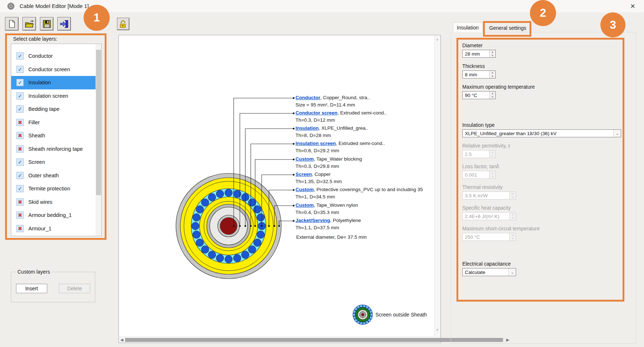 The width and height of the screenshot is (644, 347). What do you see at coordinates (322, 6) in the screenshot?
I see `title-bar: Cable Model Editor [Mode 1] ✕` at bounding box center [322, 6].